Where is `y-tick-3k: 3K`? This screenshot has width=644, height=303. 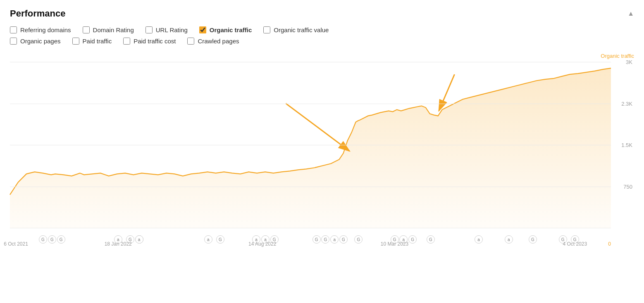
y-tick-3k: 3K is located at coordinates (629, 62).